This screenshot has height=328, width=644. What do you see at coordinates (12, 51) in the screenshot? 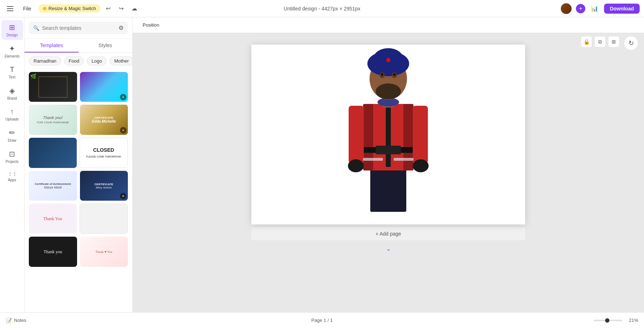
I see `sidebar-item-elements: ✦ Elements` at bounding box center [12, 51].